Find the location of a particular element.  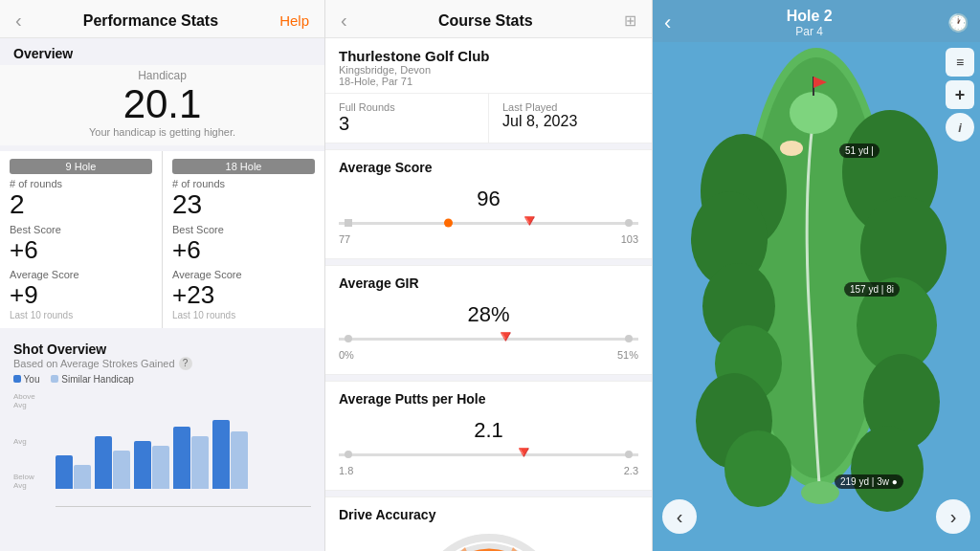

full-rounds-col: Full Rounds 3 is located at coordinates (408, 119).